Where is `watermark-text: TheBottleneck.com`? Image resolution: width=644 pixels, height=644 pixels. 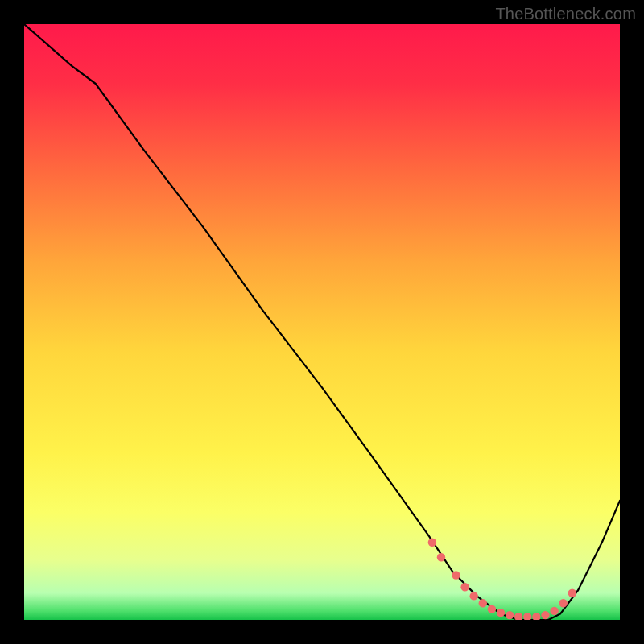 watermark-text: TheBottleneck.com is located at coordinates (565, 14).